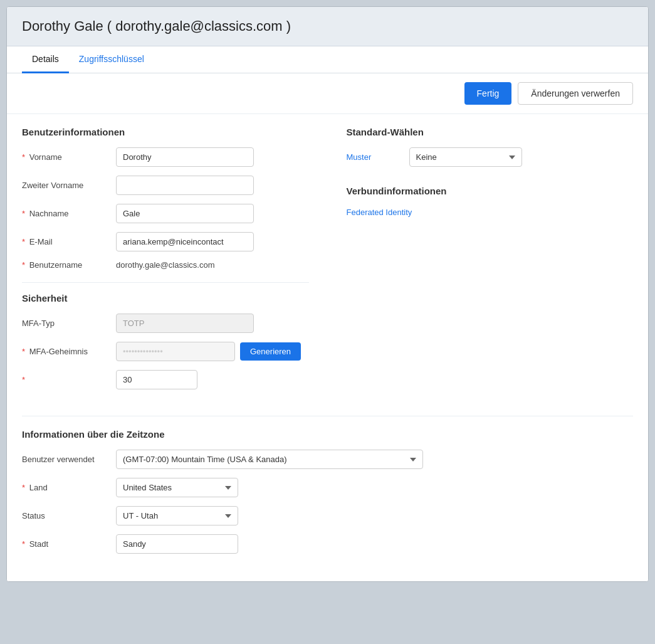 The width and height of the screenshot is (655, 644). Describe the element at coordinates (372, 157) in the screenshot. I see `muster-label: Muster` at that location.